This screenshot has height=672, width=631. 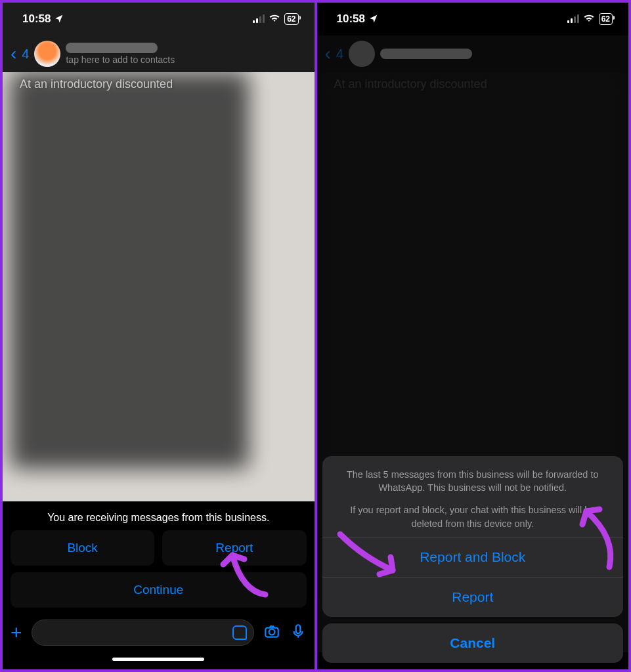 What do you see at coordinates (473, 537) in the screenshot?
I see `action-sheet-main: The last 5 messages from this business w…` at bounding box center [473, 537].